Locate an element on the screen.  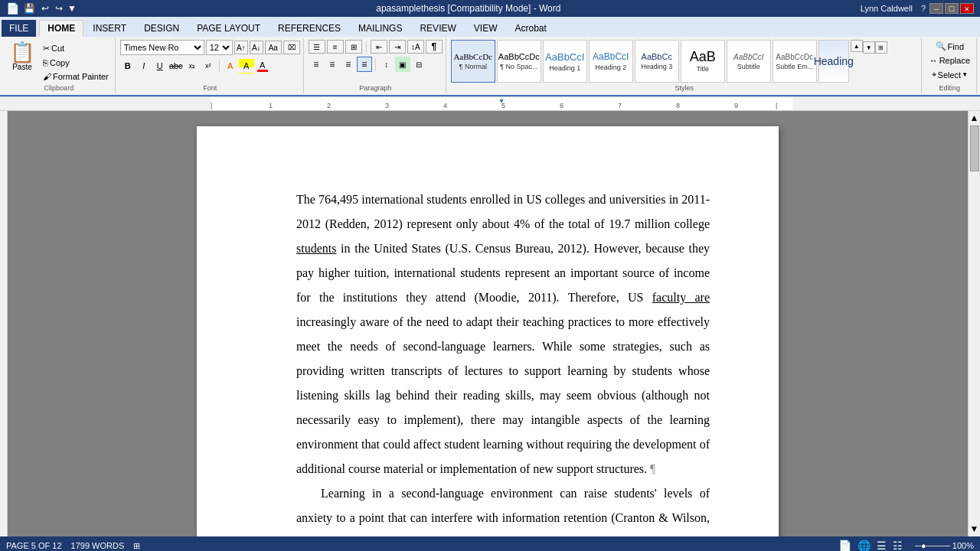
view-print-button: 📄 is located at coordinates (845, 545).